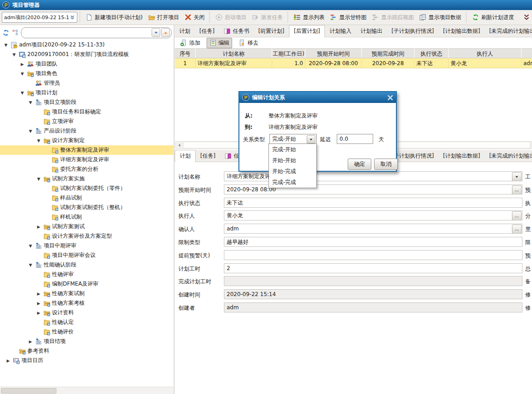 This screenshot has width=532, height=394. I want to click on delay-input: 0.0, so click(355, 139).